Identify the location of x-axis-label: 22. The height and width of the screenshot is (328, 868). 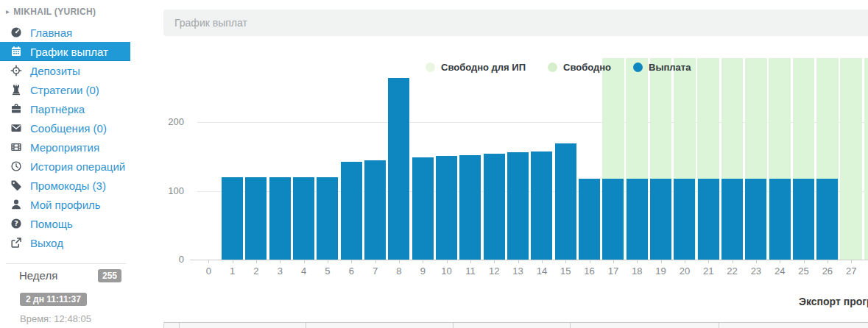
(733, 271).